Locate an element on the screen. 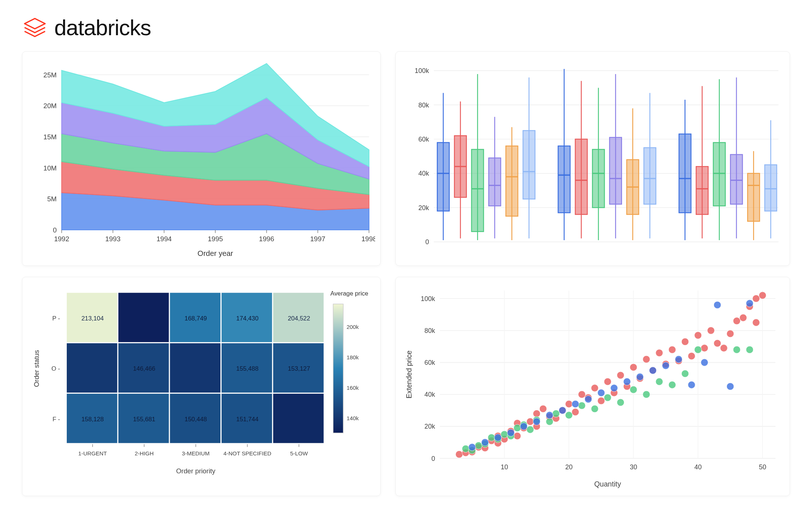 This screenshot has height=521, width=812. svg-text: 20M is located at coordinates (50, 106).